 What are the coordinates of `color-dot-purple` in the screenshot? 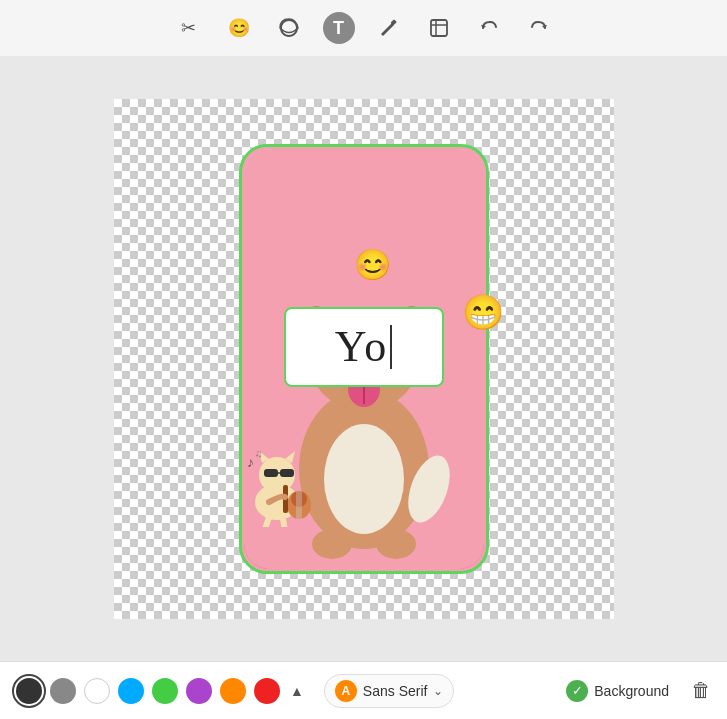 It's located at (199, 691).